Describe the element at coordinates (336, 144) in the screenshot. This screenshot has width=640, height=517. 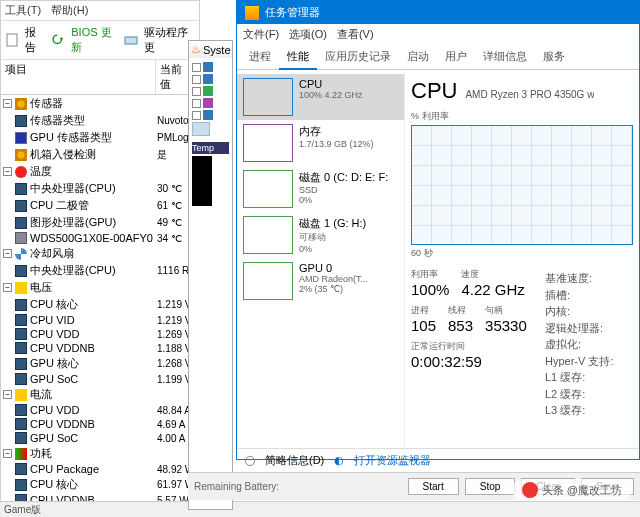
I see `perf-sub: 1.7/13.9 GB (12%)` at that location.